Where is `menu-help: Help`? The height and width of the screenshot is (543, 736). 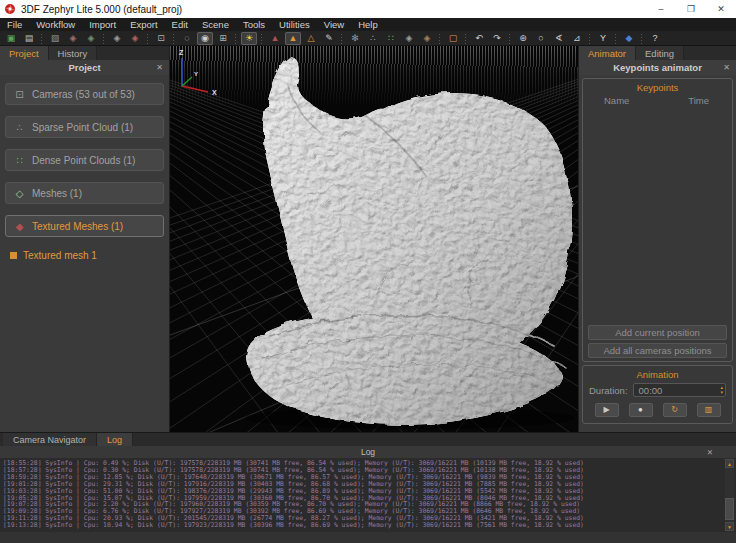
menu-help: Help is located at coordinates (368, 24).